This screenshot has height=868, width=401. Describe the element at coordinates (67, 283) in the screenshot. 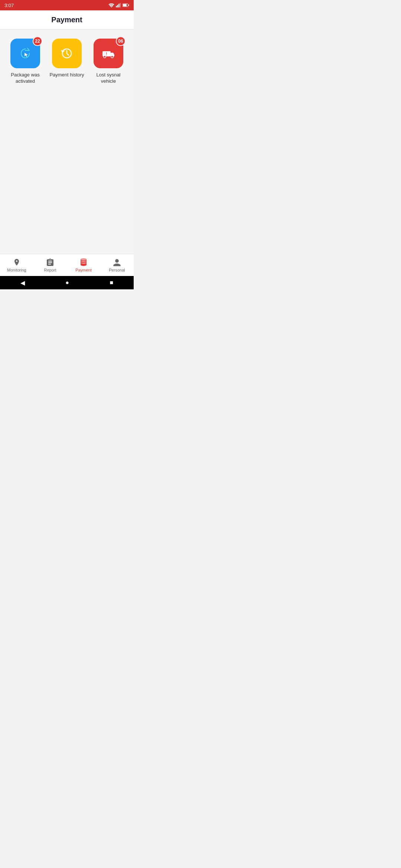

I see `system-nav-bar: ◀ ● ■` at that location.